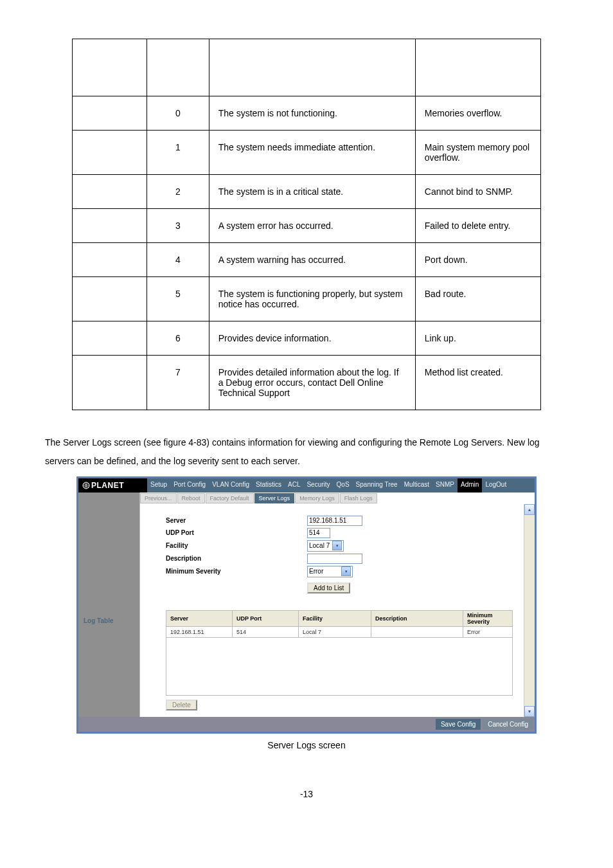 This screenshot has height=868, width=613. I want to click on sev-example: Main system memory pool overflow., so click(478, 153).